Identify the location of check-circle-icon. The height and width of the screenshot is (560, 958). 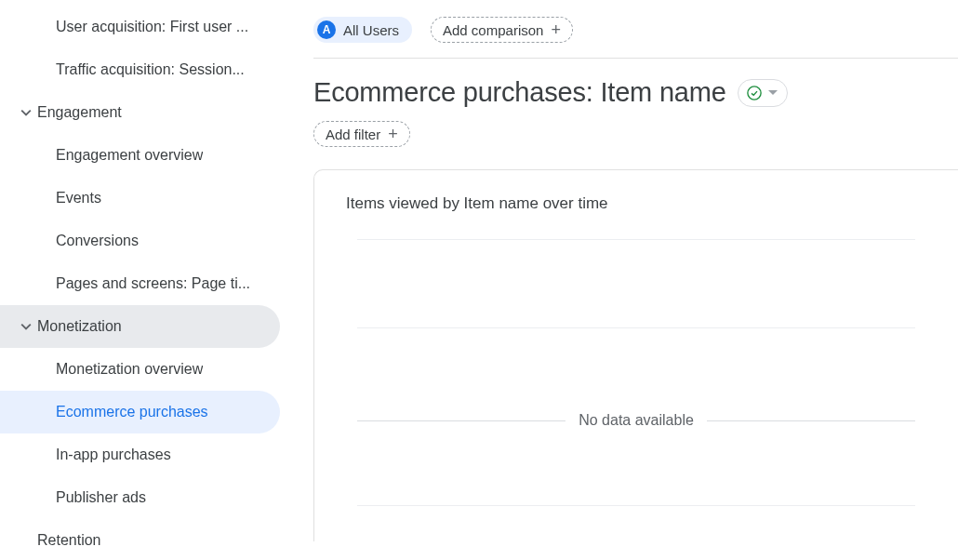
(754, 93).